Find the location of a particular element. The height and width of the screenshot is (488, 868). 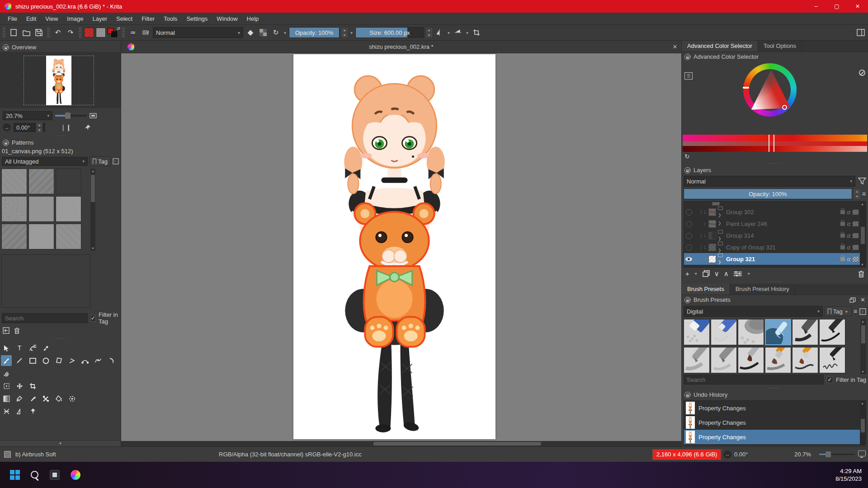

menu-view: View is located at coordinates (52, 19).